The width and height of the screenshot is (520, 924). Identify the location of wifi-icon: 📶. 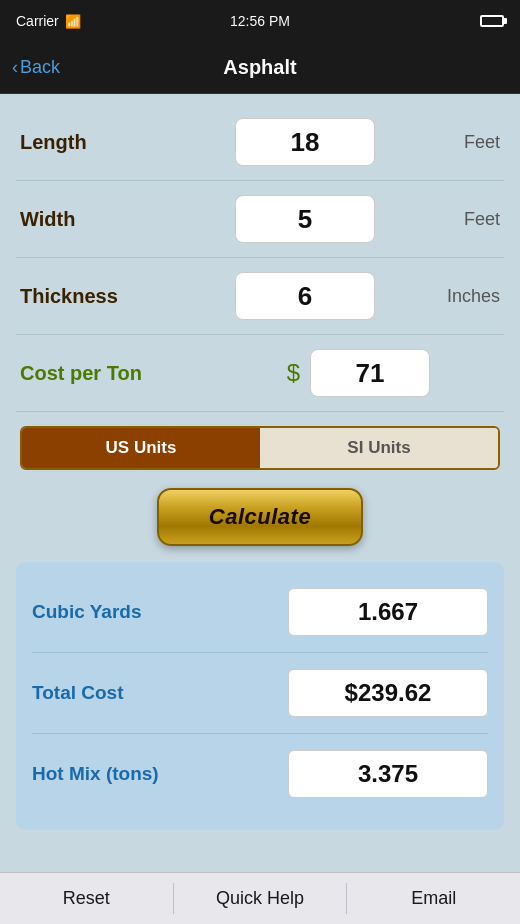
(73, 22).